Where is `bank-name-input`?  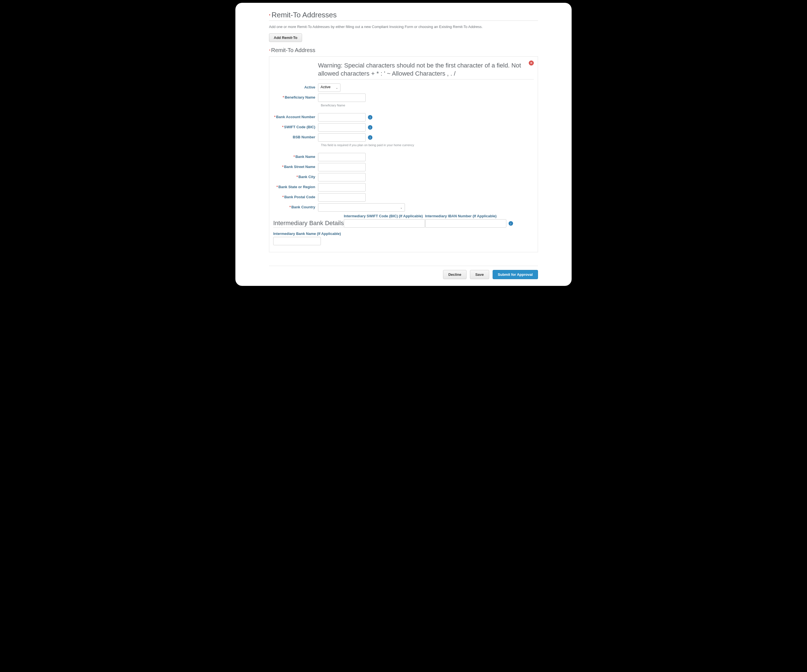
bank-name-input is located at coordinates (342, 157).